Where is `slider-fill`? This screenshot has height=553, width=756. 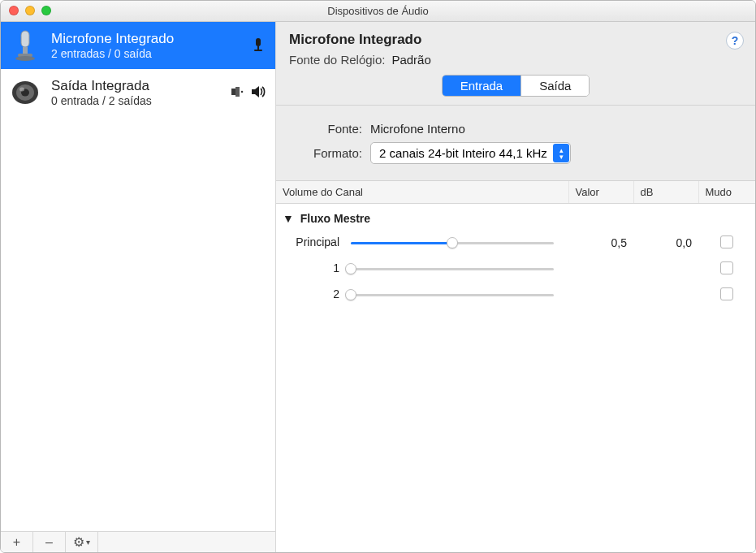
slider-fill is located at coordinates (401, 244).